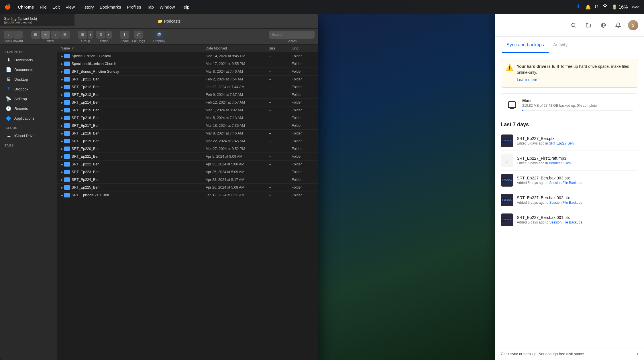  What do you see at coordinates (125, 35) in the screenshot?
I see `share-button: ⬆` at bounding box center [125, 35].